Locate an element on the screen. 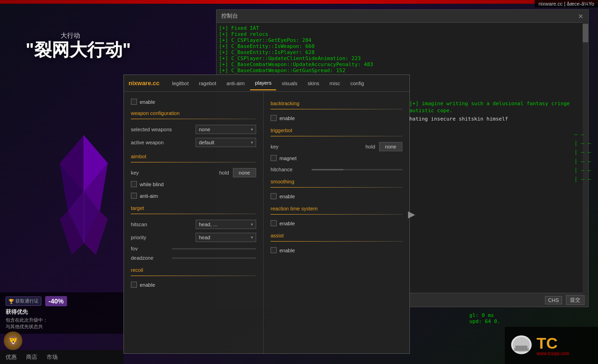 The height and width of the screenshot is (364, 598). magnet-row: magnet is located at coordinates (336, 158).